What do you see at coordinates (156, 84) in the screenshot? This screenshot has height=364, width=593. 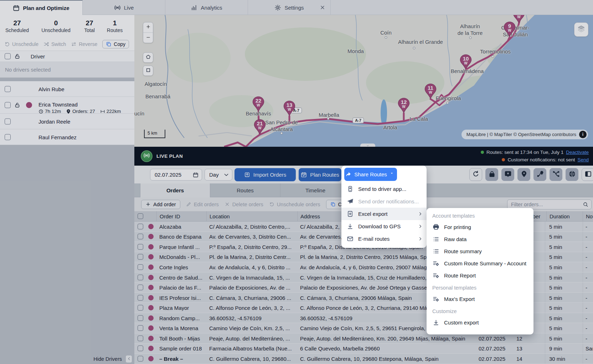 I see `map-label: Algatocín` at bounding box center [156, 84].